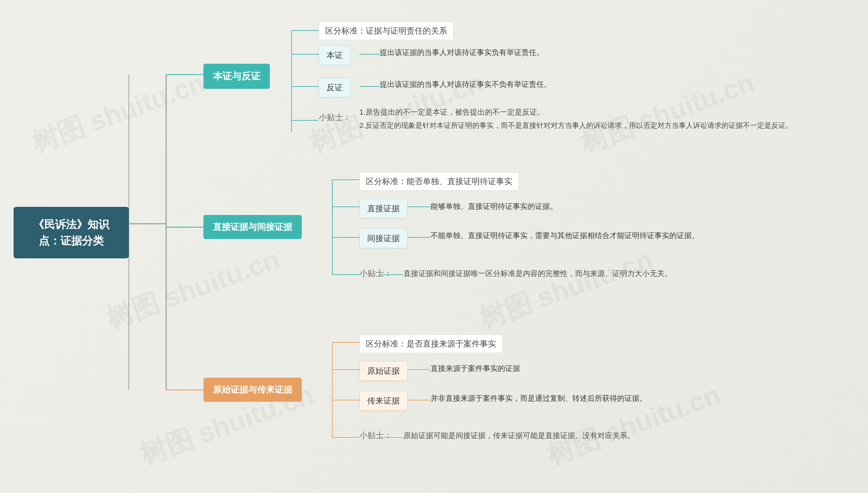  I want to click on tip3-text: 原始证据可能是间接证据，传来证据可能是直接证据。没有对应关系。, so click(519, 436).